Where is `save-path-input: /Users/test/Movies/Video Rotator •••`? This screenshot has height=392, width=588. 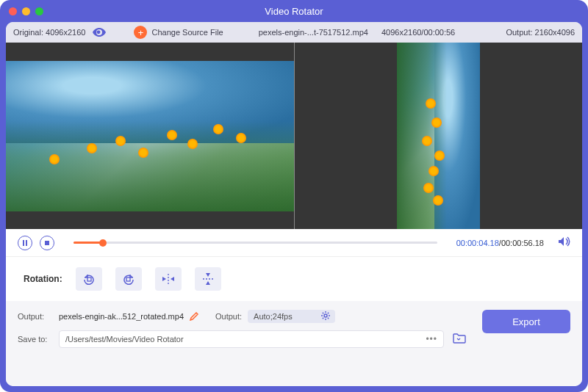
save-path-input: /Users/test/Movies/Video Rotator ••• is located at coordinates (251, 339).